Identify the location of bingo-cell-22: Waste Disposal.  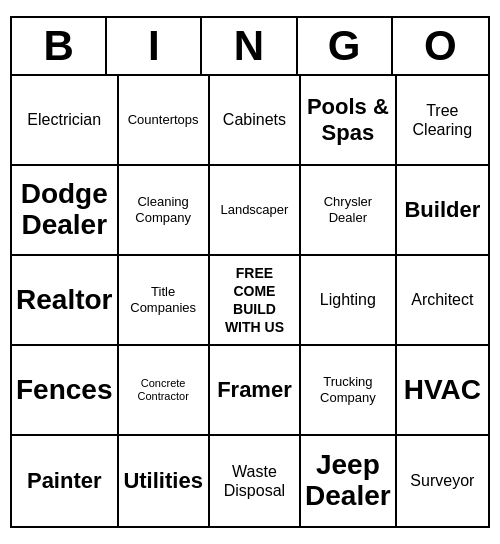
(256, 481).